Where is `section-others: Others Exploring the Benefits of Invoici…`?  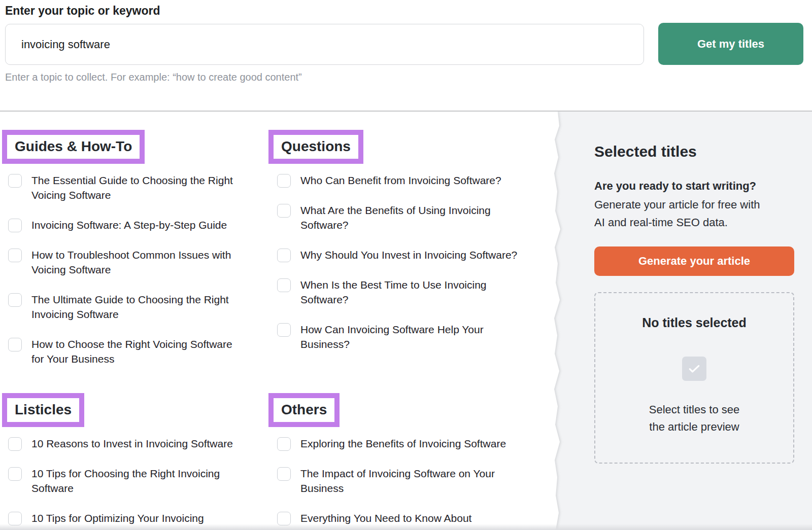
section-others: Others Exploring the Benefits of Invoici… is located at coordinates (395, 462).